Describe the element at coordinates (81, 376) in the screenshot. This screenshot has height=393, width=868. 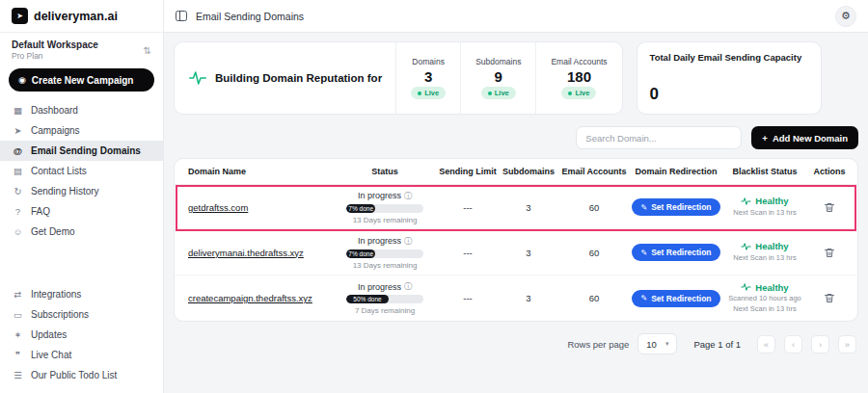
I see `sidebar-item-public-todo-list: ☰ Our Public Todo List` at that location.